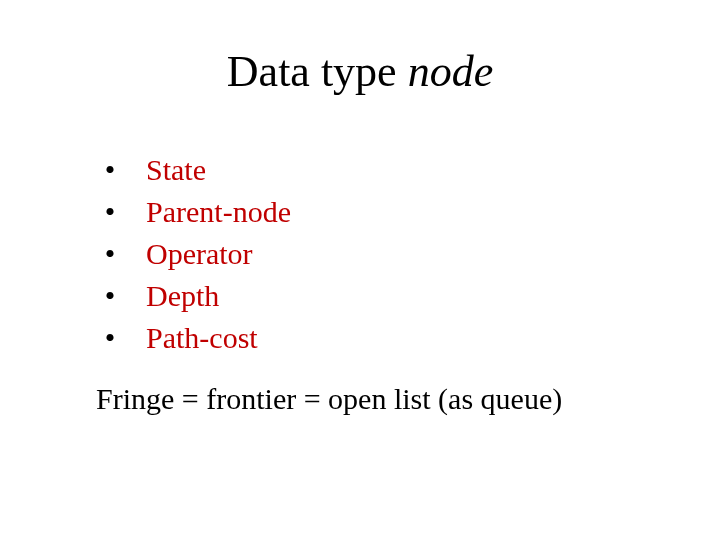  I want to click on title-text: Data type, so click(318, 72).